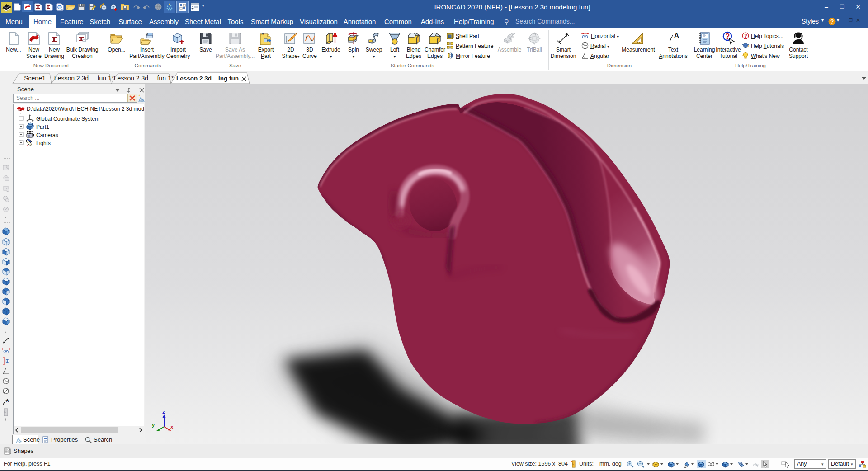 The width and height of the screenshot is (868, 471). What do you see at coordinates (85, 109) in the screenshot?
I see `svg-text:D:\data\2020\Word\TECH-NET\Les: D:\data\2020\Word\TECH-NET\Lesson 2 3d m…` at bounding box center [85, 109].